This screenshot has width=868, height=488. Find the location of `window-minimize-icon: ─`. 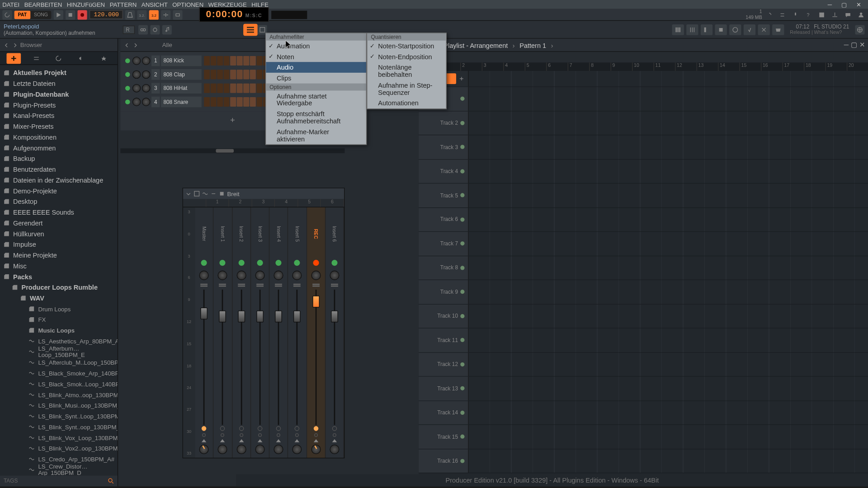

window-minimize-icon: ─ is located at coordinates (830, 5).